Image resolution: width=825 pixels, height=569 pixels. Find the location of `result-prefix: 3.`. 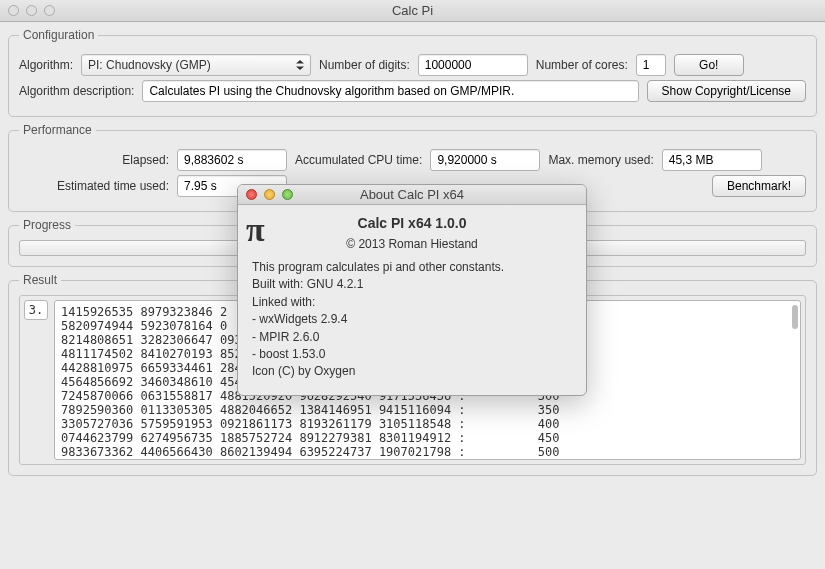

result-prefix: 3. is located at coordinates (36, 310).